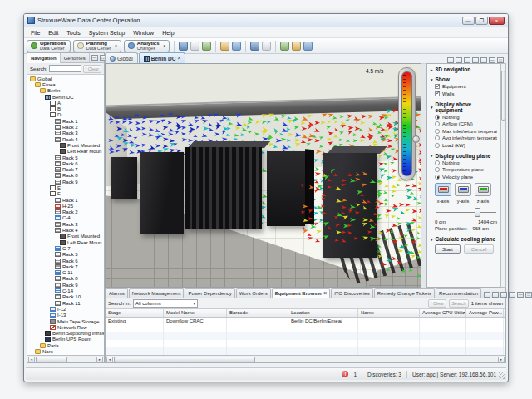 The width and height of the screenshot is (532, 399). What do you see at coordinates (301, 293) in the screenshot?
I see `bottom-tab-equipment-browser: Equipment Browser×` at bounding box center [301, 293].